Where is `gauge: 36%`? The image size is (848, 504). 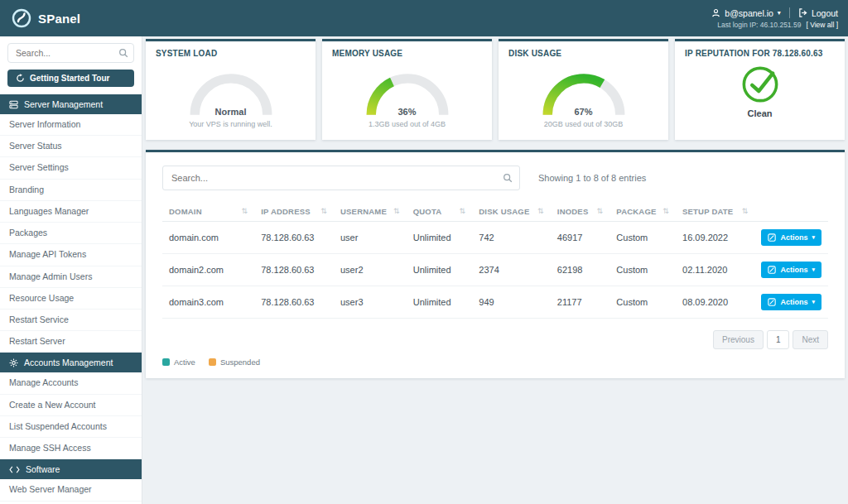
gauge: 36% is located at coordinates (407, 89).